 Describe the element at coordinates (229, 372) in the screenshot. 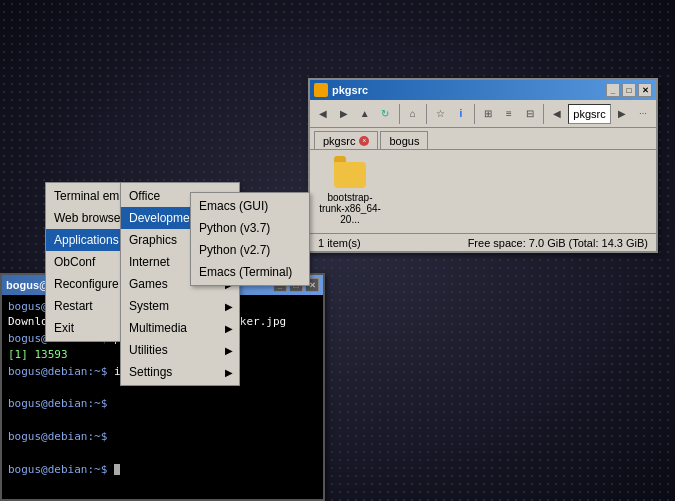

I see `menu-settings-arrow: ▶` at that location.